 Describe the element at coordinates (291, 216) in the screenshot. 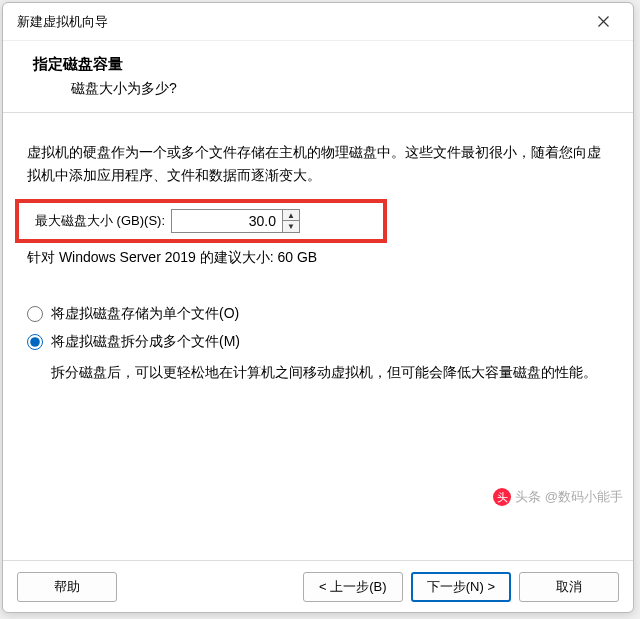

I see `spinner-up: ▲` at that location.